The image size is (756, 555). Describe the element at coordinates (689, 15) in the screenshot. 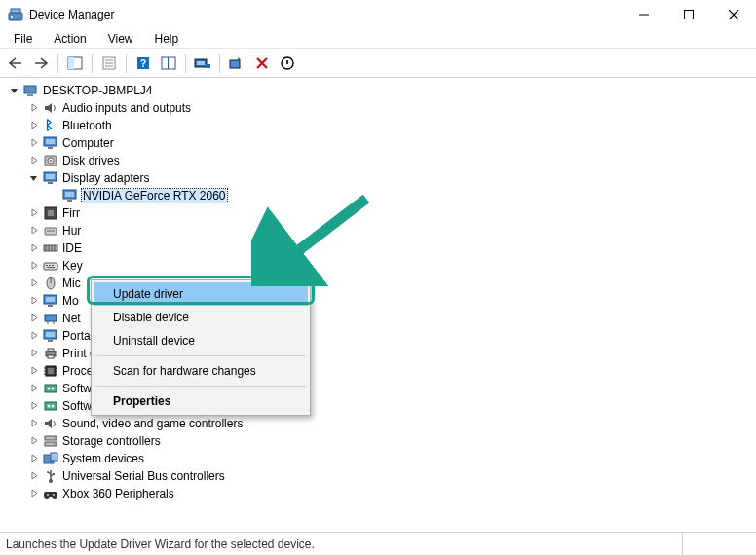

I see `maximize-button` at that location.